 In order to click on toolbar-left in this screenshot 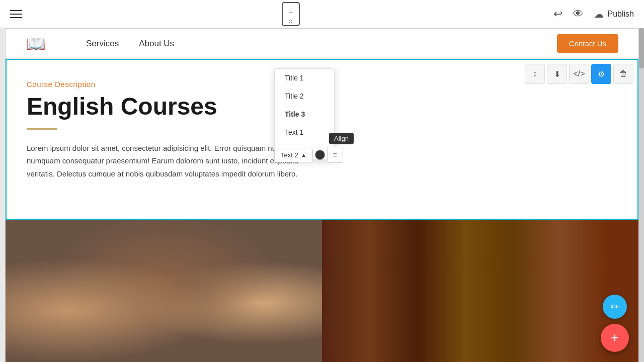, I will do `click(19, 14)`.